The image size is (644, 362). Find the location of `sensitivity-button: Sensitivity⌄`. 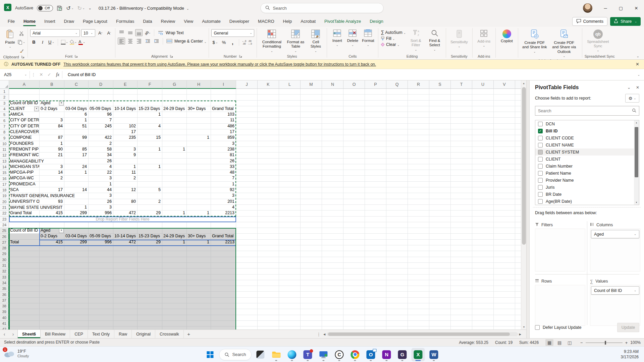

sensitivity-button: Sensitivity⌄ is located at coordinates (459, 39).